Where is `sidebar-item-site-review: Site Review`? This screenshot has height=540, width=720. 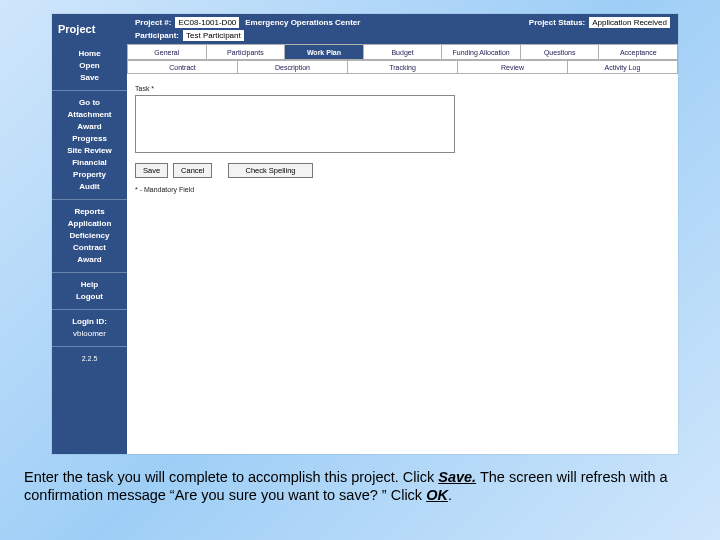
sidebar-item-site-review: Site Review is located at coordinates (90, 151).